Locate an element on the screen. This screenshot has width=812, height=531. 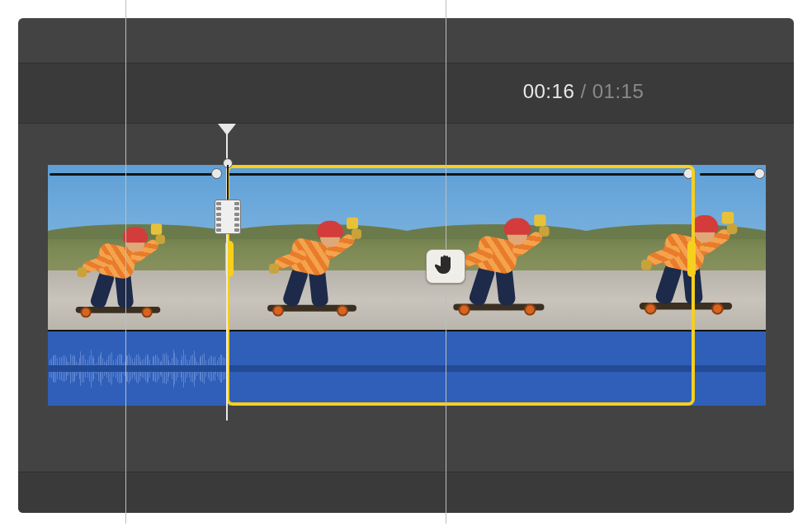
timeline-header: 00:16 / 01:15 is located at coordinates (406, 93).